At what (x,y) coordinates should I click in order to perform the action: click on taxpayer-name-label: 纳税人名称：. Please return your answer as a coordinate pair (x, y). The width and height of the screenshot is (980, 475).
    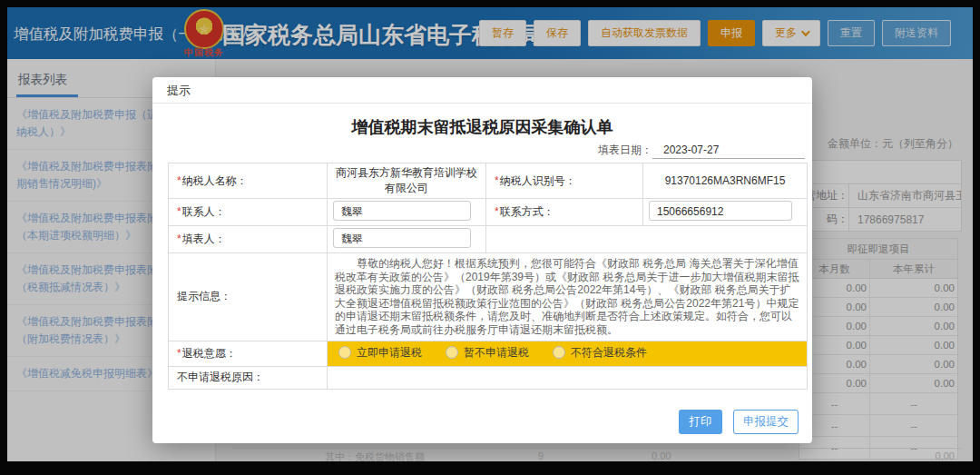
    Looking at the image, I should click on (249, 182).